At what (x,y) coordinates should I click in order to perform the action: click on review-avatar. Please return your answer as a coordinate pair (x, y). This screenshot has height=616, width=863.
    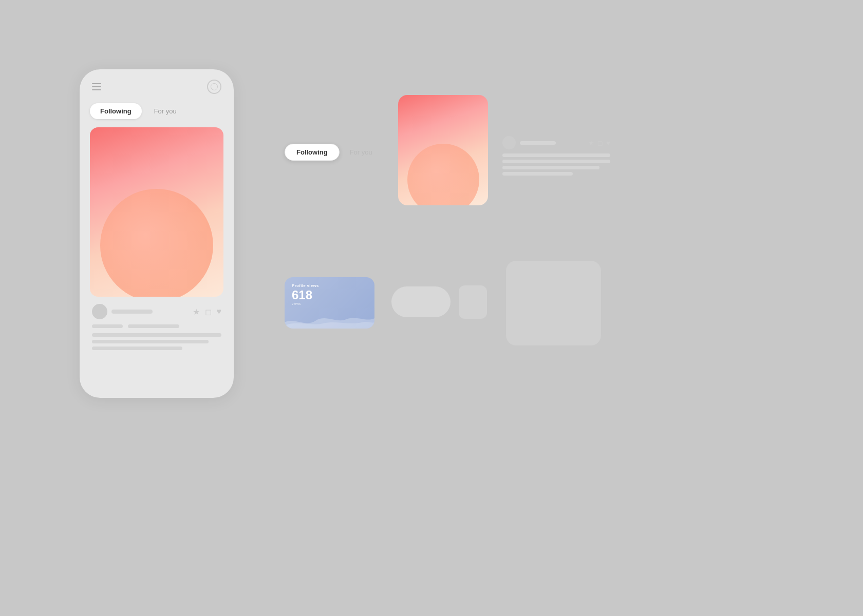
    Looking at the image, I should click on (509, 143).